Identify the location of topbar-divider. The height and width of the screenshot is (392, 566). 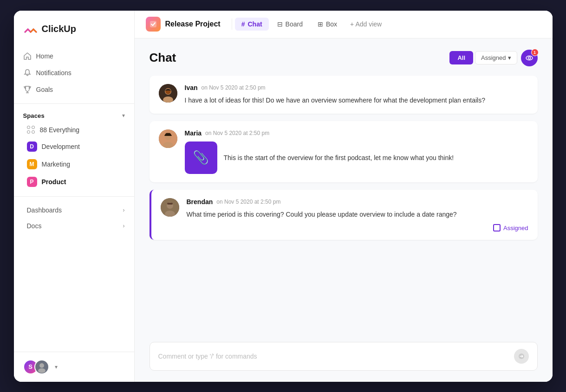
(232, 24).